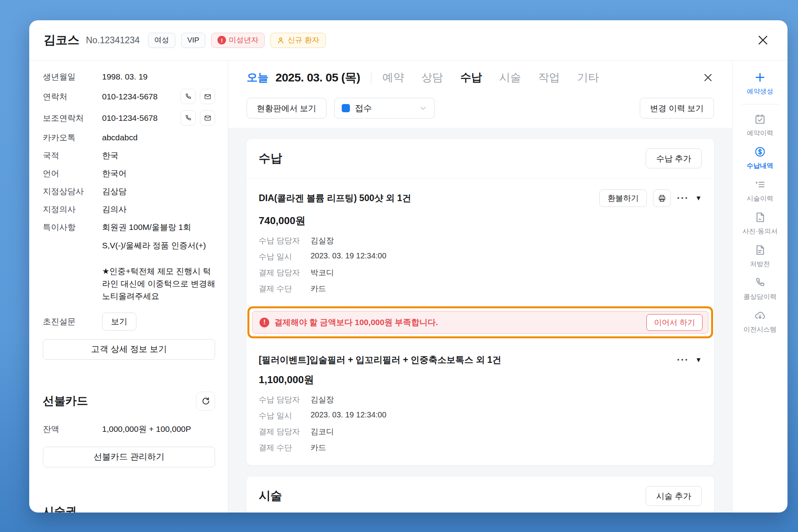 The height and width of the screenshot is (532, 798). I want to click on badge-minor: ! 미성년자, so click(238, 41).